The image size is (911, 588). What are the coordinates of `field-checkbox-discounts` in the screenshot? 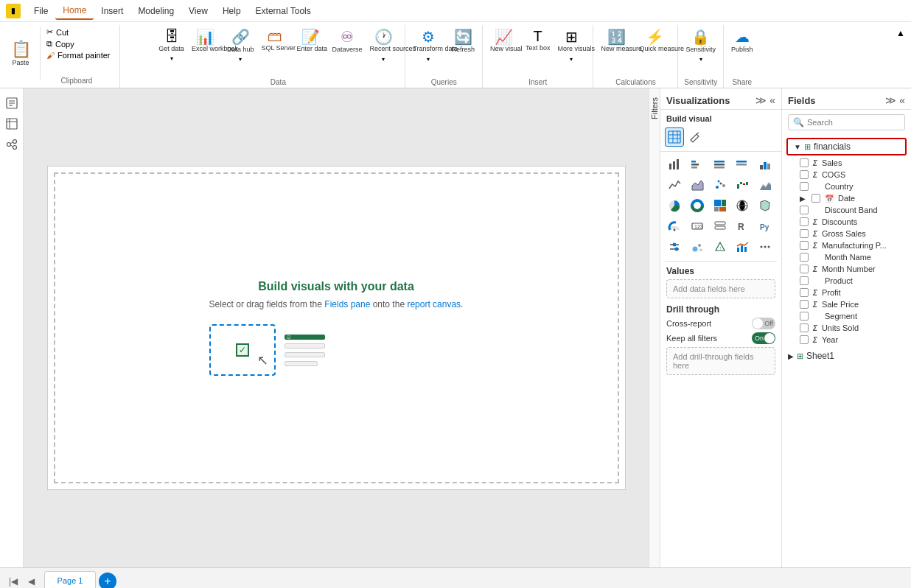 It's located at (804, 222).